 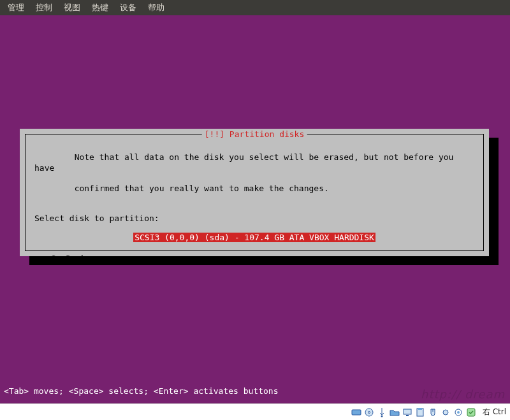 What do you see at coordinates (255, 412) in the screenshot?
I see `host-statusbar: 右 Ctrl` at bounding box center [255, 412].